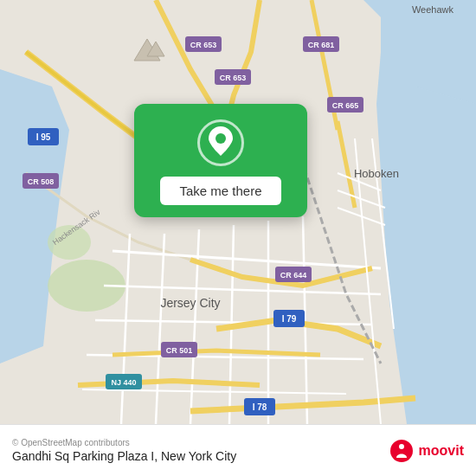  I want to click on svg-text: I 78, so click(260, 407).